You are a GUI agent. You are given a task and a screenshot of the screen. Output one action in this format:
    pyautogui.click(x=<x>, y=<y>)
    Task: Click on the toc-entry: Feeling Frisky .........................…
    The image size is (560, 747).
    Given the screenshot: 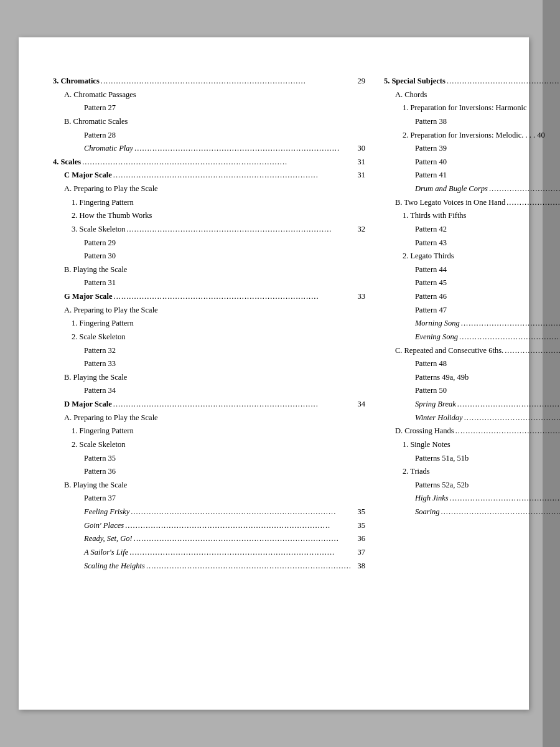 What is the action you would take?
    pyautogui.click(x=209, y=512)
    